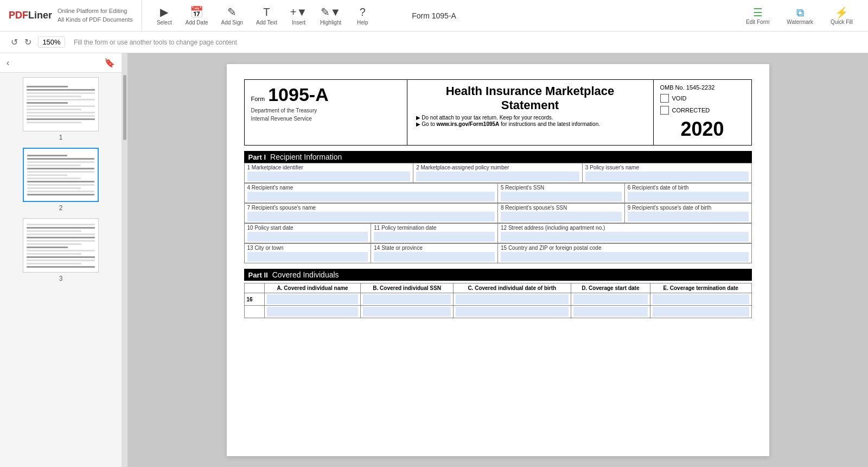 This screenshot has height=467, width=868. Describe the element at coordinates (842, 12) in the screenshot. I see `lightning-icon: ⚡` at that location.